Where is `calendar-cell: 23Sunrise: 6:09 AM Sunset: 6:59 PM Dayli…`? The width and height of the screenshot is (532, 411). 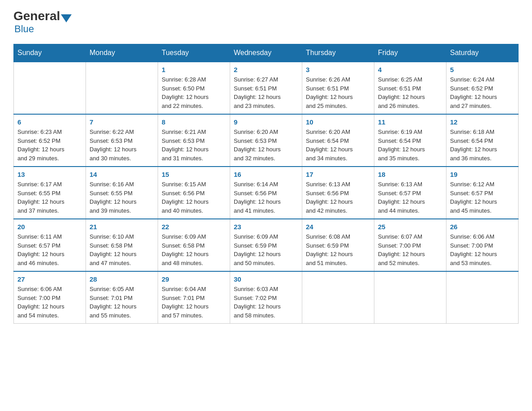 calendar-cell: 23Sunrise: 6:09 AM Sunset: 6:59 PM Dayli… is located at coordinates (266, 245).